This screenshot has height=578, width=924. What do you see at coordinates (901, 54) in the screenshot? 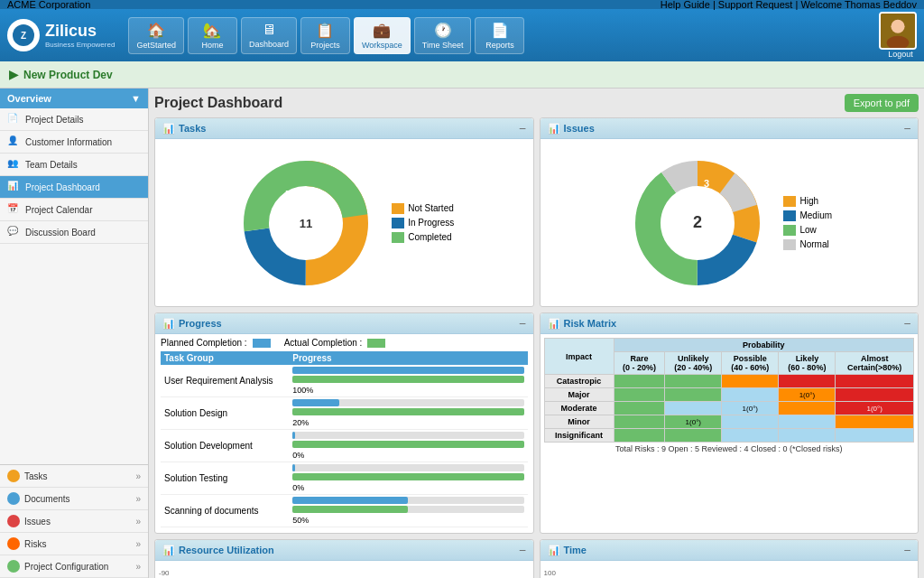
I see `logout-button: Logout` at bounding box center [901, 54].